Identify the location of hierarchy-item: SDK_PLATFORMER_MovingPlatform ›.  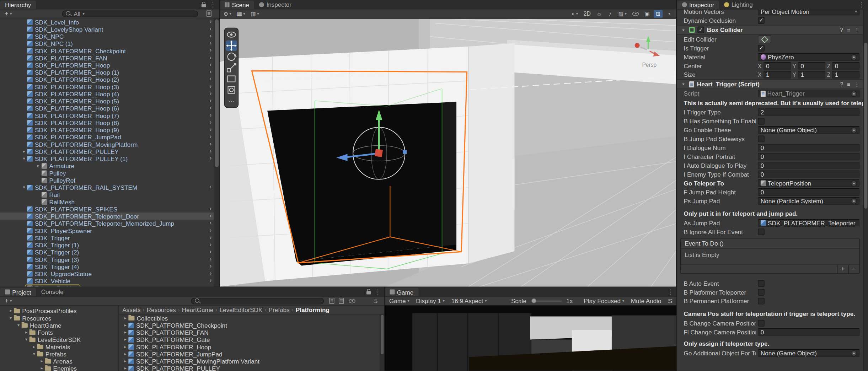
(107, 144).